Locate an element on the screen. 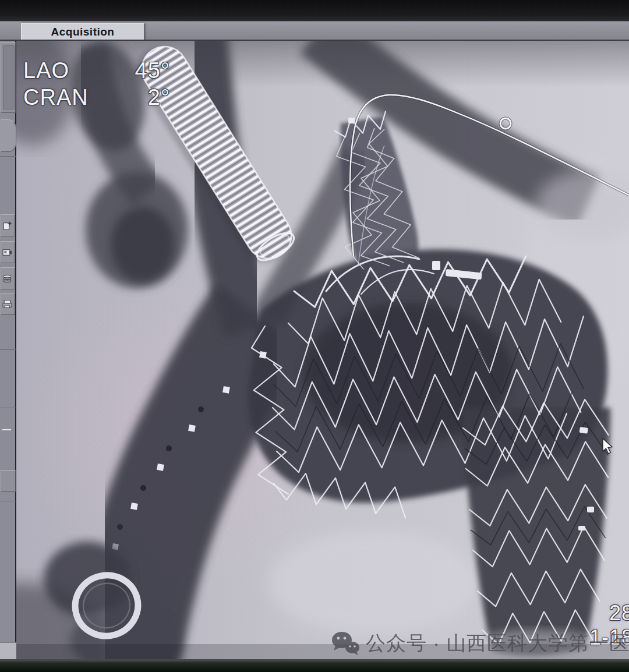  slider-mark is located at coordinates (7, 430).